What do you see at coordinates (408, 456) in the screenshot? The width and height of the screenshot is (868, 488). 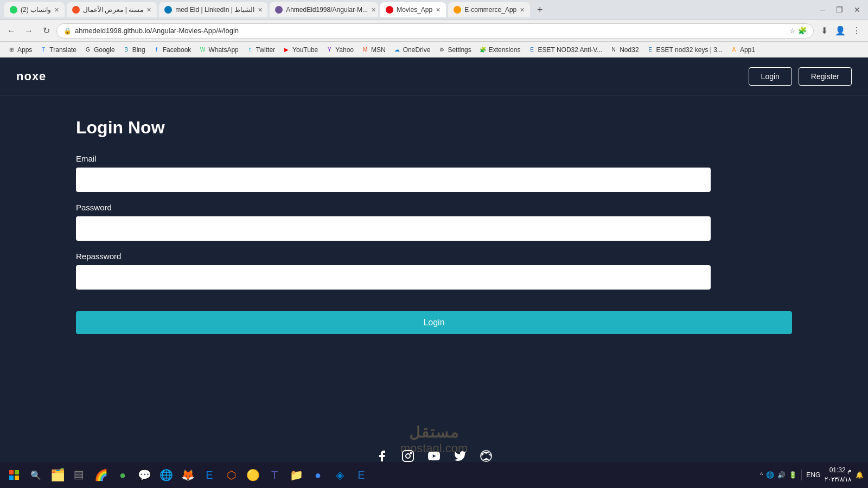 I see `instagram-social-icon` at bounding box center [408, 456].